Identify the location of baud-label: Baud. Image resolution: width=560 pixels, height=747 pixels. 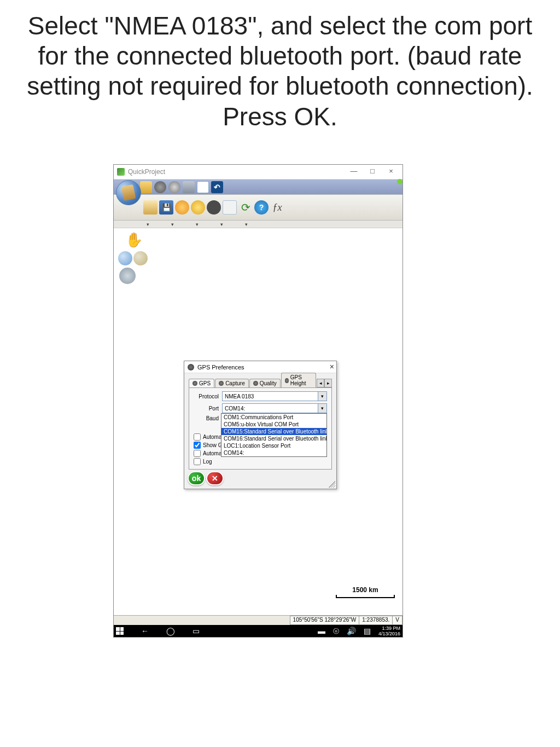
(208, 418).